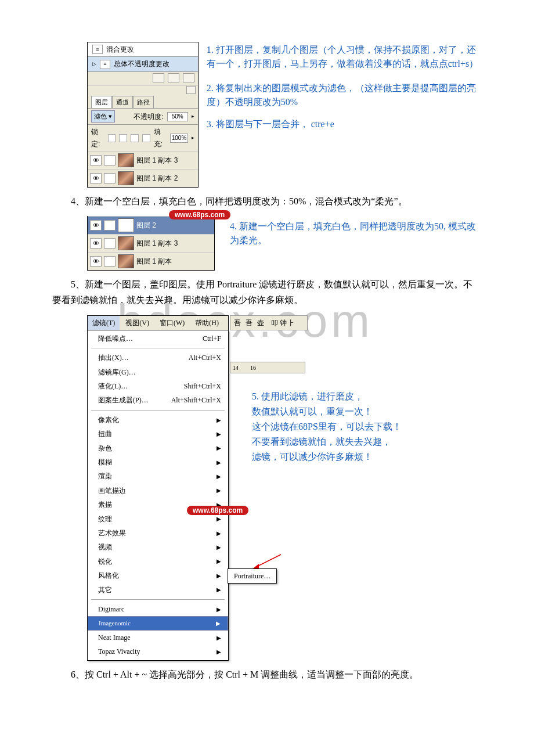 The width and height of the screenshot is (534, 756). I want to click on menu-pattern-maker: 图案生成器(P)…Alt+Shift+Ctrl+X, so click(158, 400).